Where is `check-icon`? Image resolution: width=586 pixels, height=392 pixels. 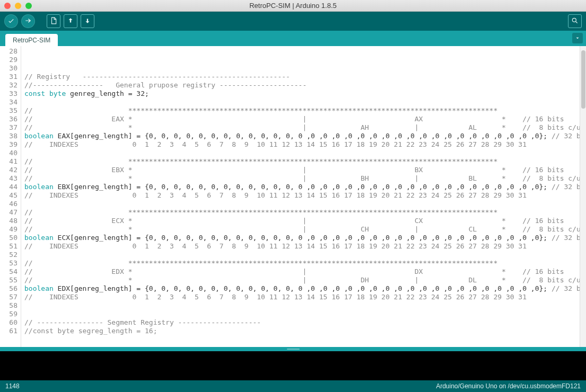
check-icon is located at coordinates (11, 21).